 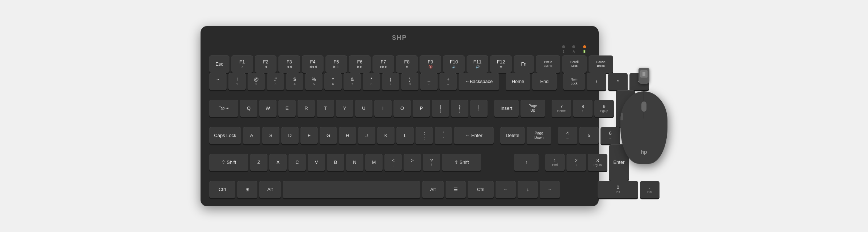 I want to click on key-numpad-9: 9PgUp, so click(x=604, y=108).